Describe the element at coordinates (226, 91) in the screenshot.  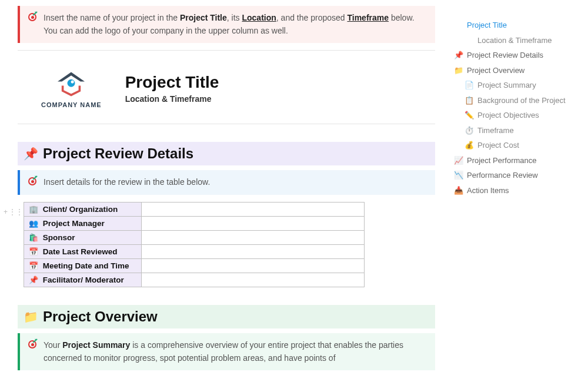
I see `header-row: COMPANY NAME Project Title Location & Ti…` at that location.